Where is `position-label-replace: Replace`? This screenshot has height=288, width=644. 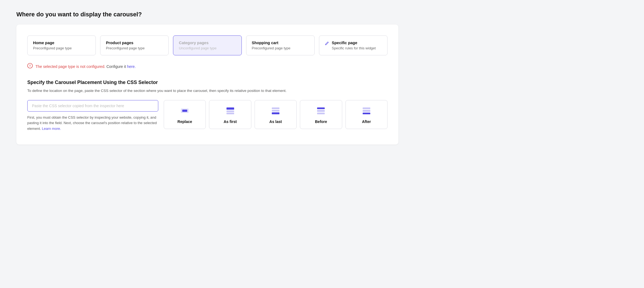
position-label-replace: Replace is located at coordinates (185, 122).